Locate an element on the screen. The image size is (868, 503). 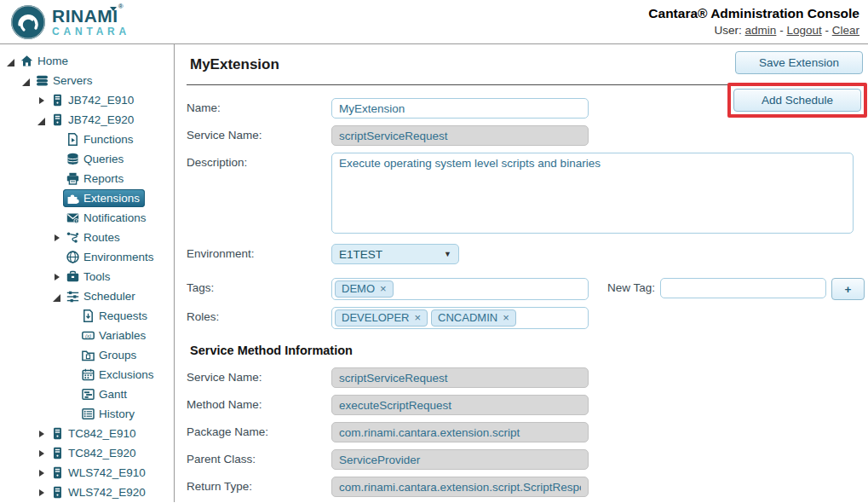
registered-mark: ® is located at coordinates (121, 7).